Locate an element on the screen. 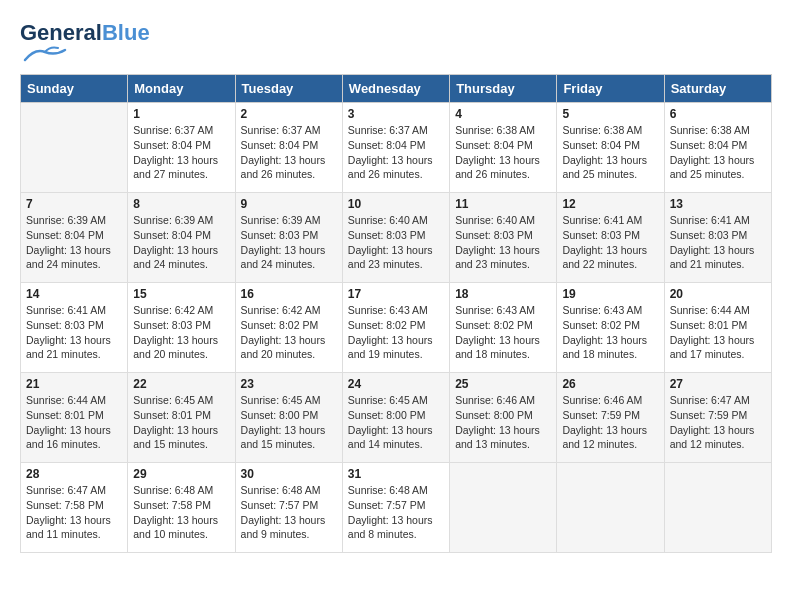 The width and height of the screenshot is (792, 612). calendar-day-header: Wednesday is located at coordinates (396, 89).